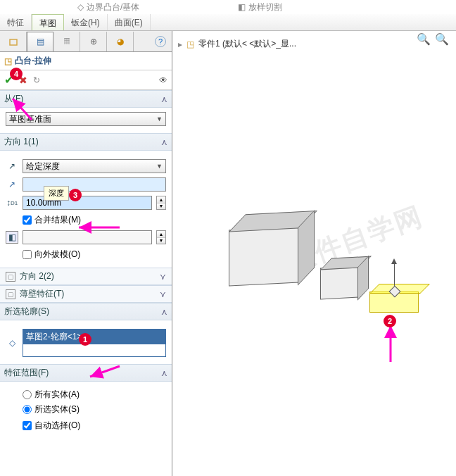 The image size is (456, 476). What do you see at coordinates (94, 42) in the screenshot?
I see `pm-tab-dimxpert: ⊕` at bounding box center [94, 42].